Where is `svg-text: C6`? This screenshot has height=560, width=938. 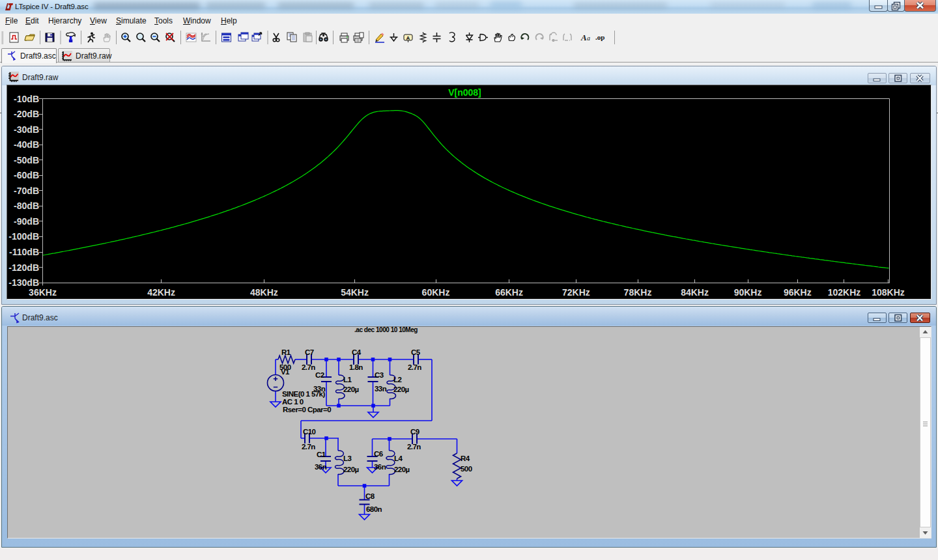 svg-text: C6 is located at coordinates (378, 454).